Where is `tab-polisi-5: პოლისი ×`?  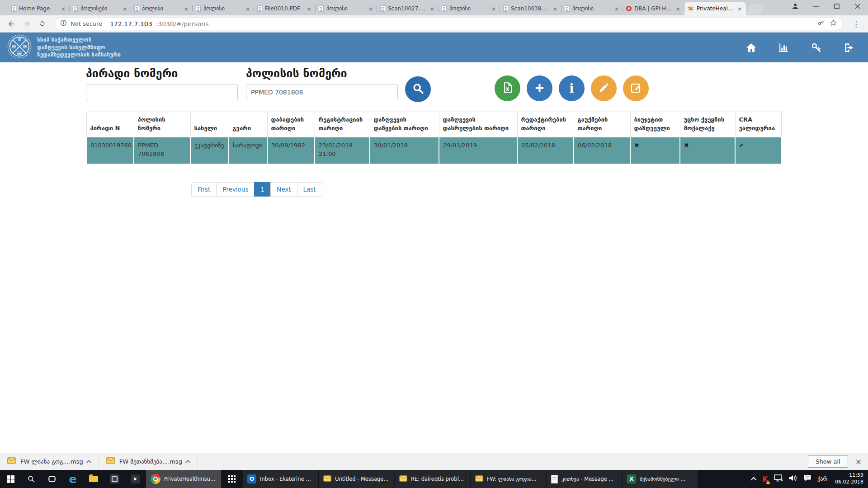
tab-polisi-5: პოლისი × is located at coordinates (592, 9).